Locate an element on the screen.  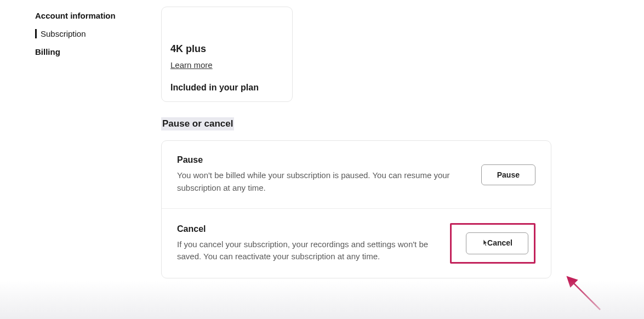
cancel-highlight-annotation: Cancel is located at coordinates (493, 243).